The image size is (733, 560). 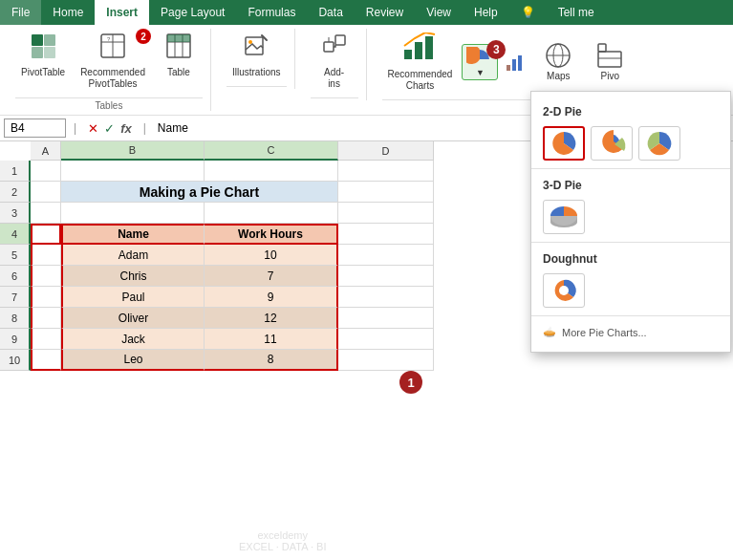 What do you see at coordinates (46, 255) in the screenshot?
I see `cell-a5` at bounding box center [46, 255].